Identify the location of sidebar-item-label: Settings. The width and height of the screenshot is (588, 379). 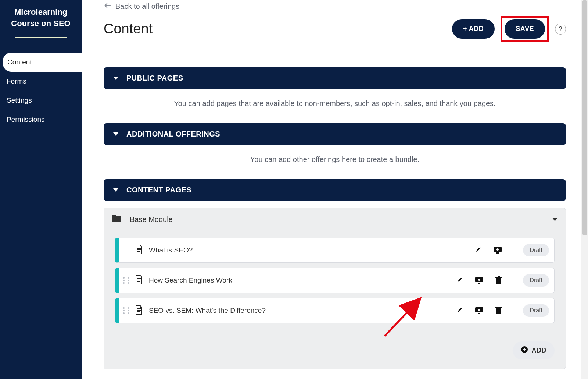
(19, 100).